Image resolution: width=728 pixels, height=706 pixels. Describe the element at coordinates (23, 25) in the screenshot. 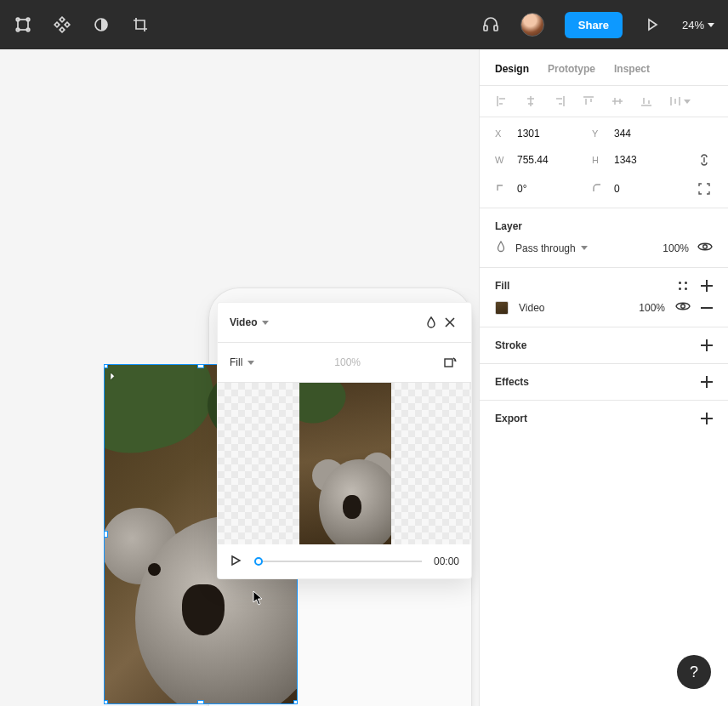

I see `frame-tool-icon` at that location.